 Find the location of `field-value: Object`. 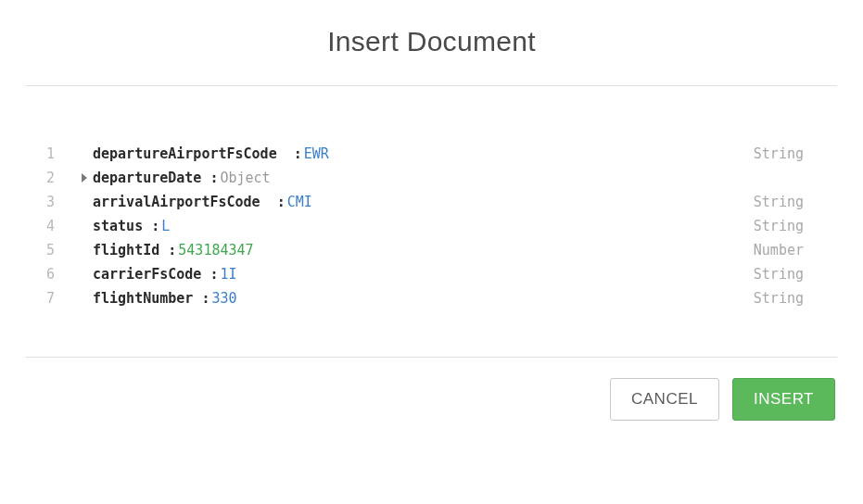

field-value: Object is located at coordinates (245, 178).